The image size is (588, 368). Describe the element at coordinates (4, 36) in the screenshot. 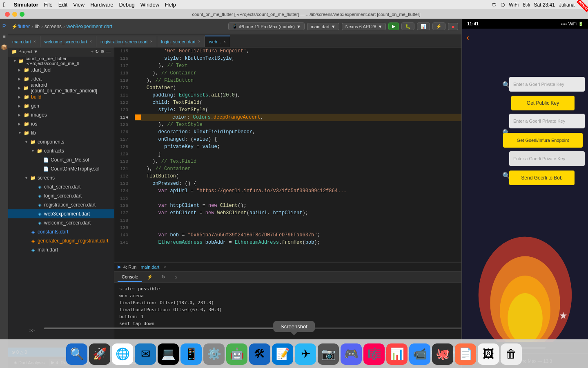

I see `structure-icon: ≡` at that location.